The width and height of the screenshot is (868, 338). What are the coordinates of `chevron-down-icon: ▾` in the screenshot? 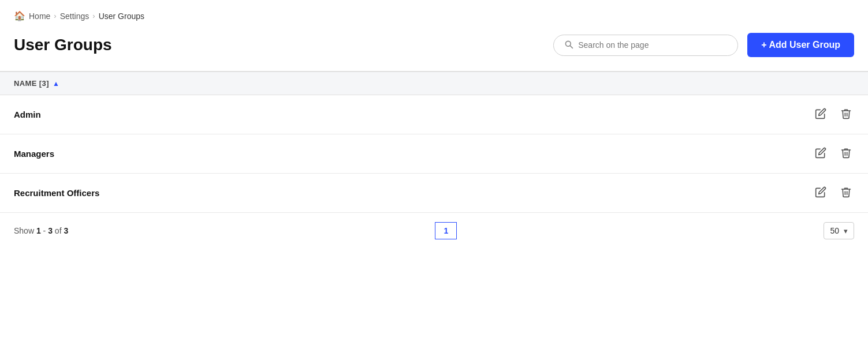 It's located at (845, 231).